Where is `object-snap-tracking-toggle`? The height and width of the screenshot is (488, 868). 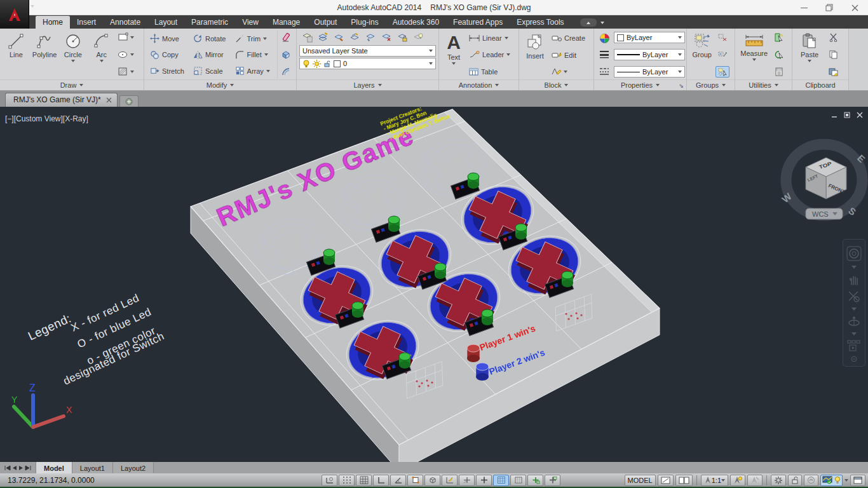
object-snap-tracking-toggle is located at coordinates (450, 480).